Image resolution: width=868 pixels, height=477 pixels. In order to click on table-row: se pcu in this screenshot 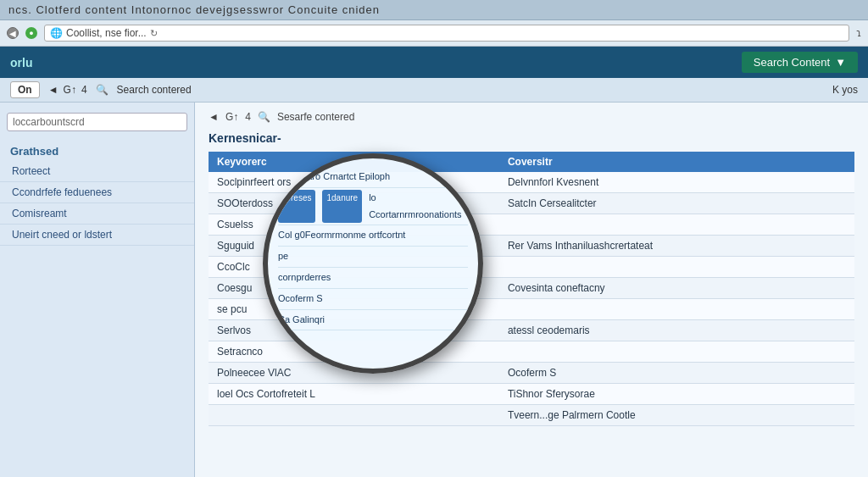, I will do `click(531, 310)`.